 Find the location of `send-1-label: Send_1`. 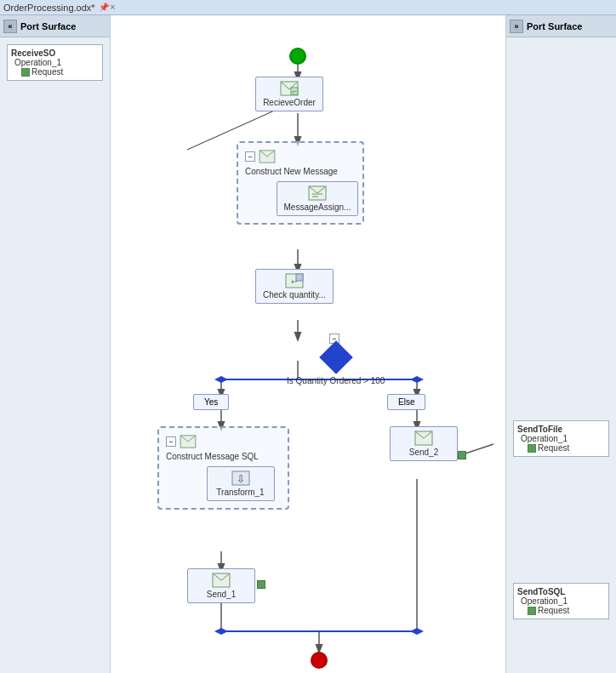

send-1-label: Send_1 is located at coordinates (221, 594).